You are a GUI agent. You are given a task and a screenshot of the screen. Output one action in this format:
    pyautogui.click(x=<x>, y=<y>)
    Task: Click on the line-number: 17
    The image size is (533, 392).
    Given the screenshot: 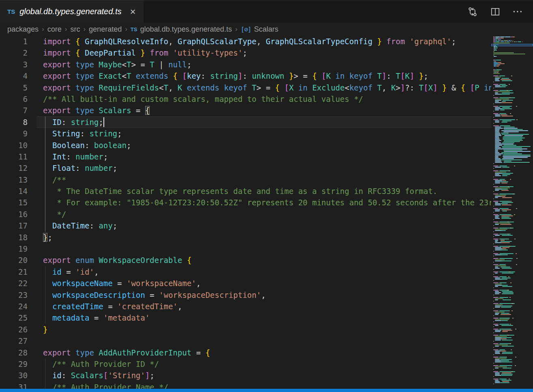 What is the action you would take?
    pyautogui.click(x=14, y=226)
    